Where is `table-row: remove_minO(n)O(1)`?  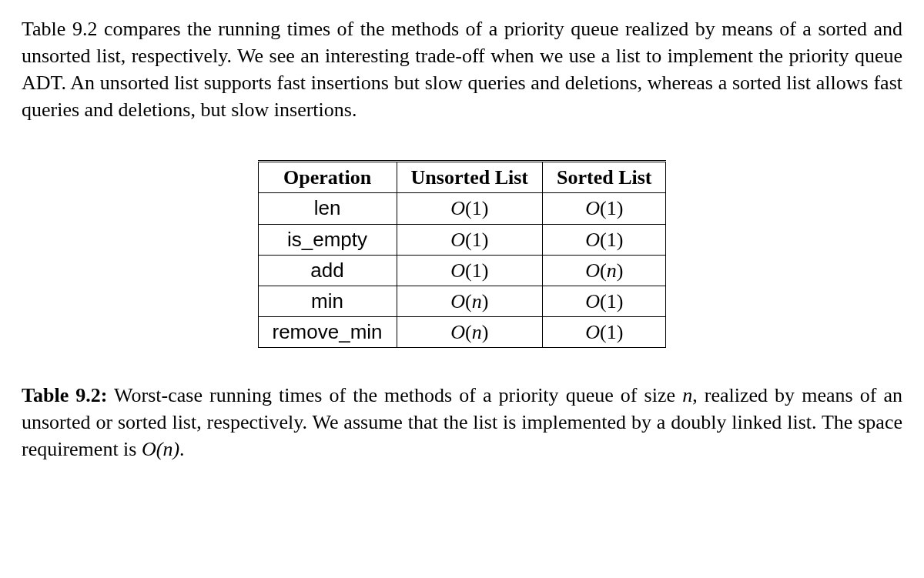 table-row: remove_minO(n)O(1) is located at coordinates (462, 332).